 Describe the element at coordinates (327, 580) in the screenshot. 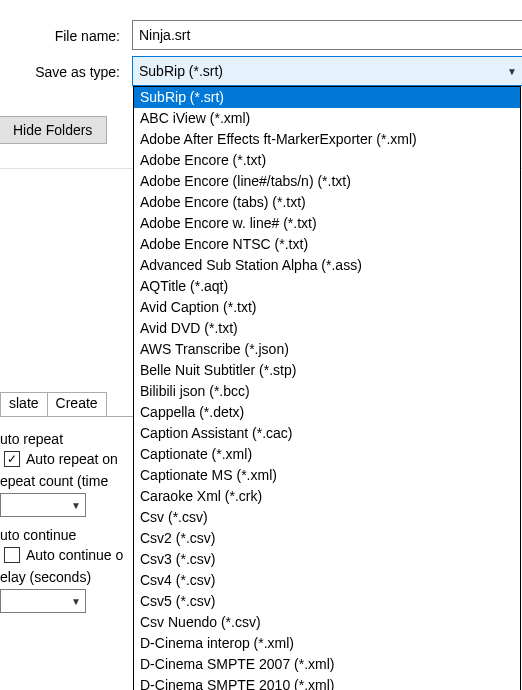

I see `dropdown-option: Csv4 (*.csv)` at that location.